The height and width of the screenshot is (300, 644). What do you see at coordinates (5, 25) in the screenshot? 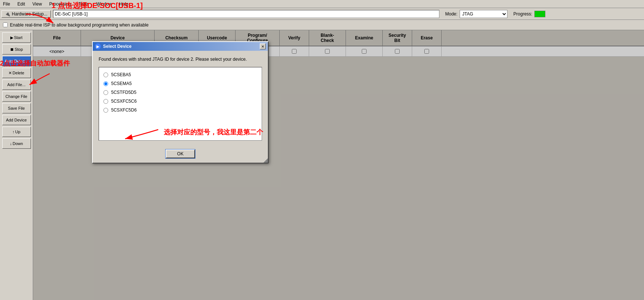
I see `isp-checkbox` at bounding box center [5, 25].